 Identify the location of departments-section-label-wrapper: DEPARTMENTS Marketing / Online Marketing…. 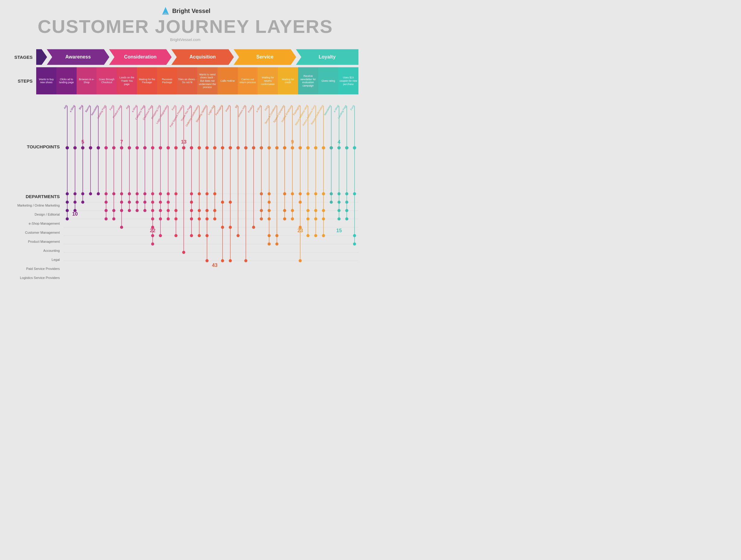
(38, 238).